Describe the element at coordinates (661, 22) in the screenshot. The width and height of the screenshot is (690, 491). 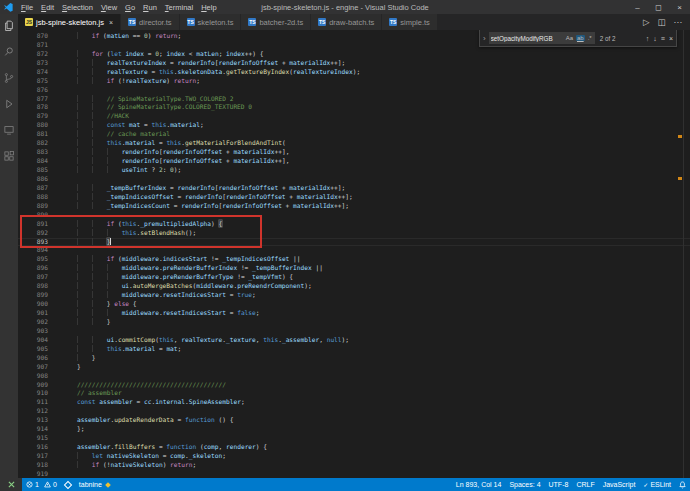
I see `split-editor-button: ◫` at that location.